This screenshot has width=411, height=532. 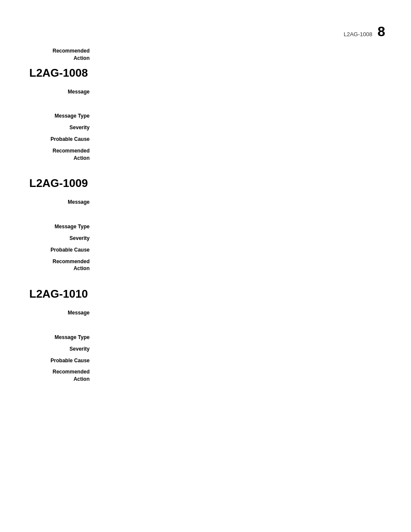 I want to click on section-title-l2ag-1008: L2AG-1008, so click(x=207, y=73).